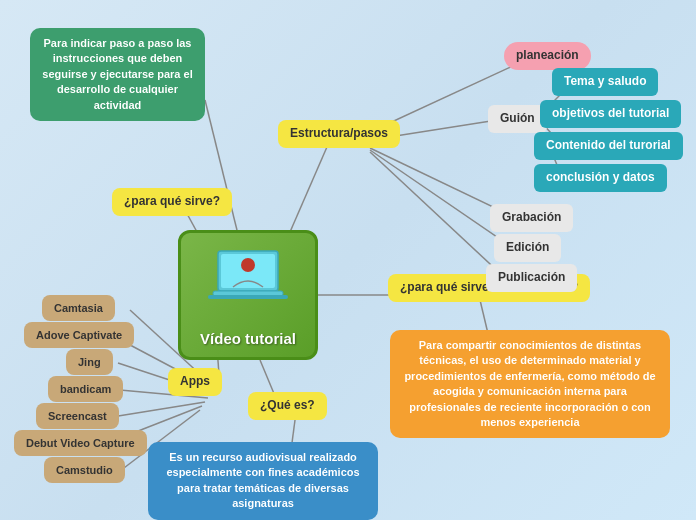 Image resolution: width=696 pixels, height=520 pixels. I want to click on estructura-node: Estructura/pasos, so click(339, 134).